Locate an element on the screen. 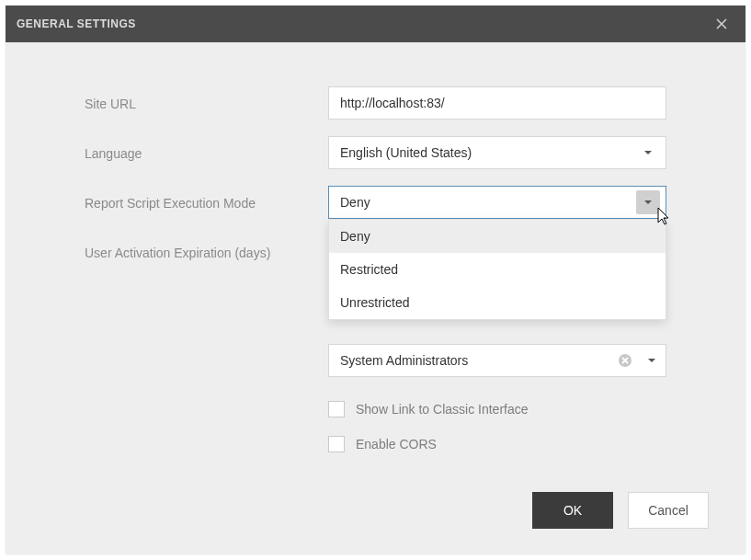  enable-cors-label: Enable CORS is located at coordinates (396, 444).